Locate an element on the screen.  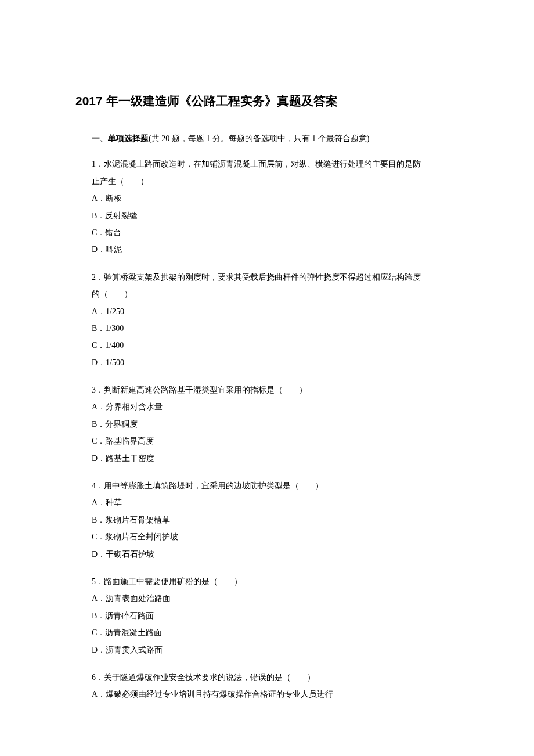
question-text: 6．关于隧道爆破作业安全技术要求的说法，错误的是（ ） is located at coordinates (275, 677).